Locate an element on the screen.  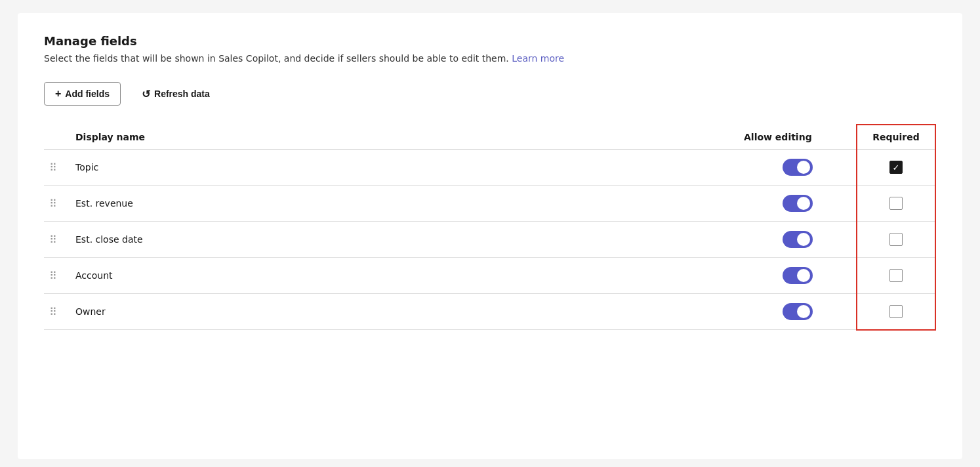
learn-more-link: Learn more is located at coordinates (538, 58).